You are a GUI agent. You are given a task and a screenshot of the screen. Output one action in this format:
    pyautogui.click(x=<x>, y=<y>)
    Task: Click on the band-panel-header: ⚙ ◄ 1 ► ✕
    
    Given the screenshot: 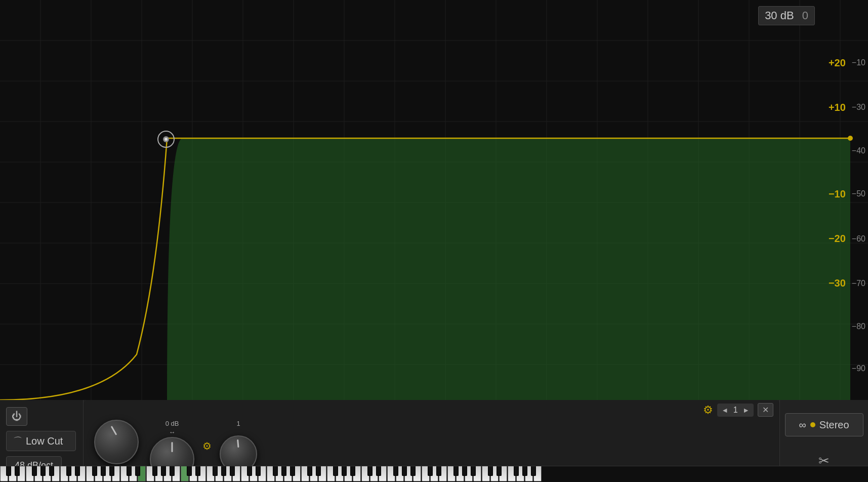 What is the action you would take?
    pyautogui.click(x=431, y=410)
    